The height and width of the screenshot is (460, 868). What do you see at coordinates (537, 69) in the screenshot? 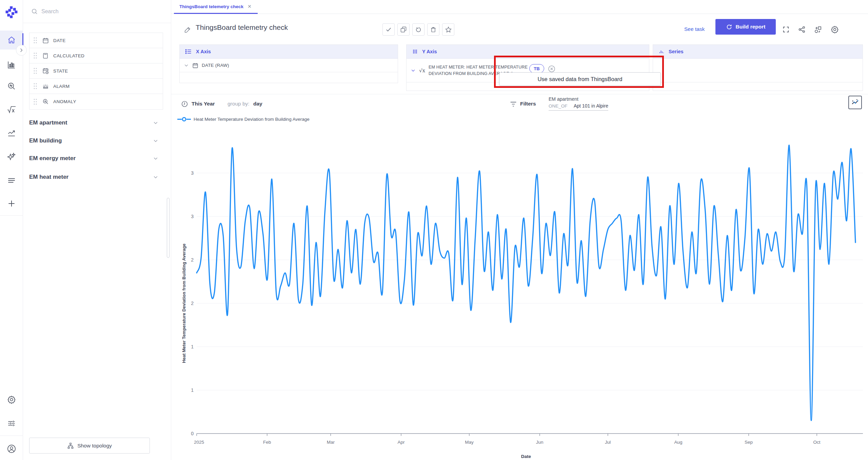
I see `tb-source-chip: TB` at bounding box center [537, 69].